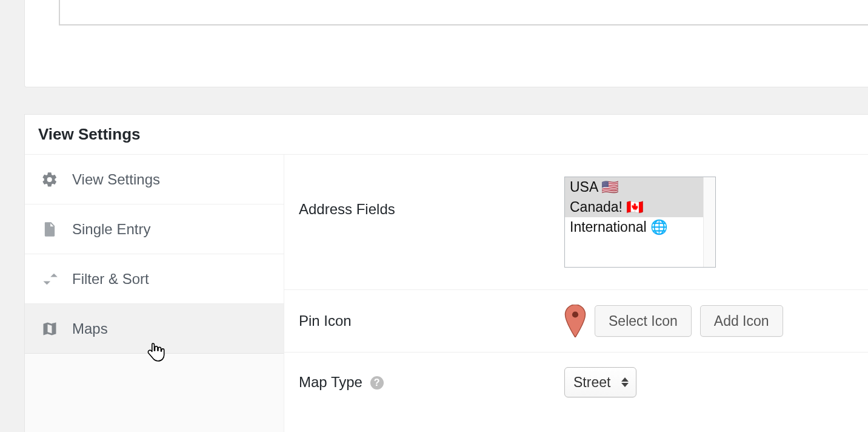 The width and height of the screenshot is (868, 432). What do you see at coordinates (154, 329) in the screenshot?
I see `sidebar-item-maps: Maps` at bounding box center [154, 329].